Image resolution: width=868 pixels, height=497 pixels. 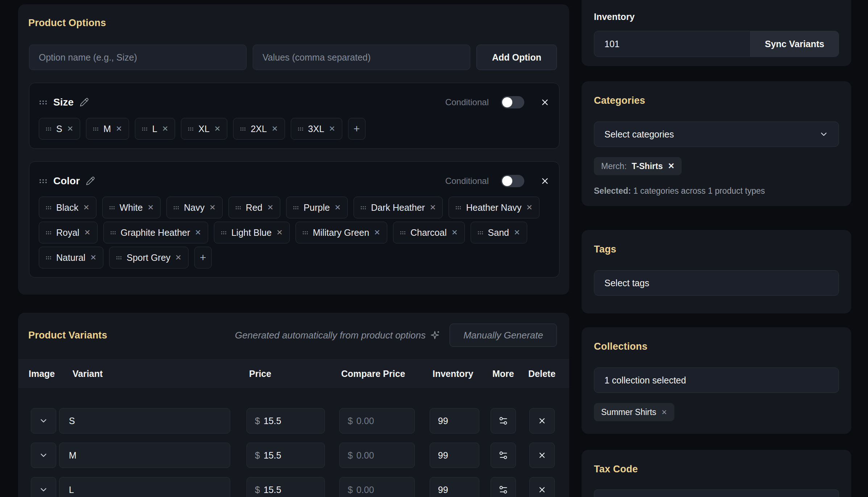 What do you see at coordinates (68, 233) in the screenshot?
I see `option-value-chip: Royal ✕` at bounding box center [68, 233].